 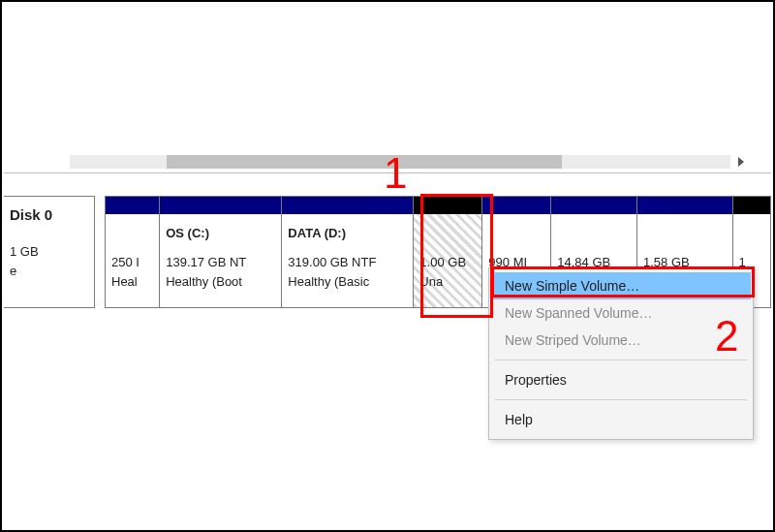 I want to click on disk-info-panel: Disk 0 1 GB e, so click(x=49, y=252).